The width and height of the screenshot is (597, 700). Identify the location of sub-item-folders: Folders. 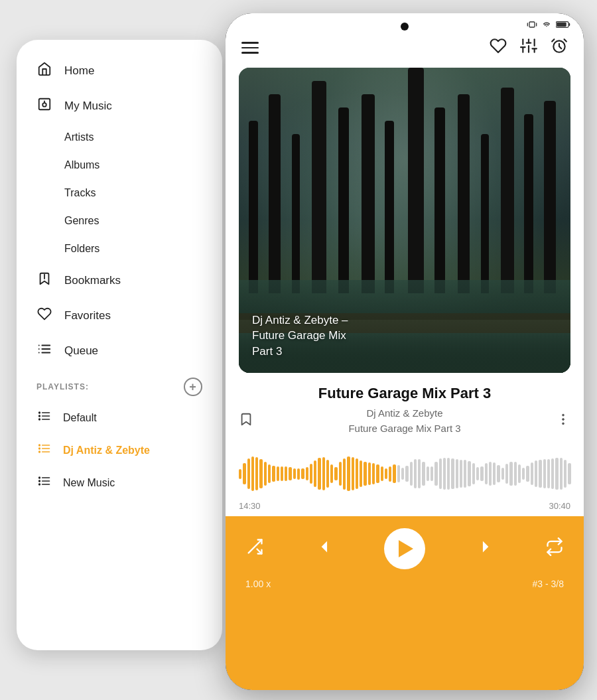
(119, 249).